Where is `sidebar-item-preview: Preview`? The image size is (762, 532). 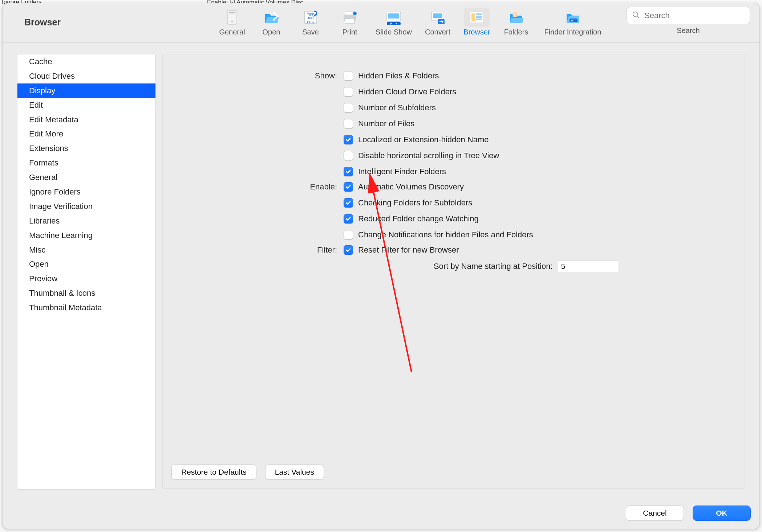 sidebar-item-preview: Preview is located at coordinates (86, 279).